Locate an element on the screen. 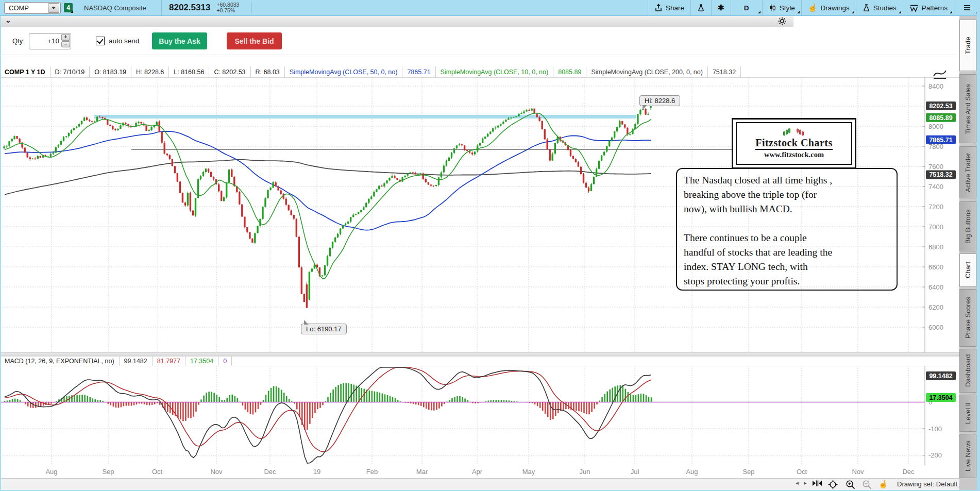 The height and width of the screenshot is (491, 980). qty-increment-button: + is located at coordinates (66, 37).